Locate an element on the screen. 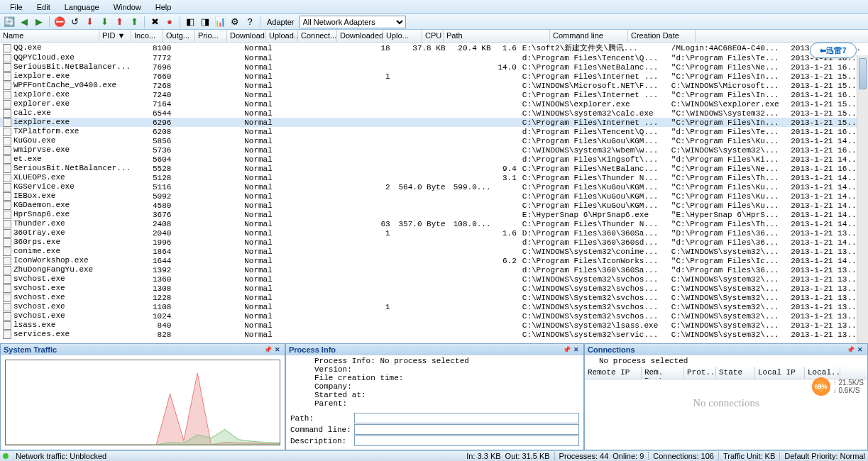 This screenshot has height=461, width=868. up-red-icon: ⬆ is located at coordinates (119, 22).